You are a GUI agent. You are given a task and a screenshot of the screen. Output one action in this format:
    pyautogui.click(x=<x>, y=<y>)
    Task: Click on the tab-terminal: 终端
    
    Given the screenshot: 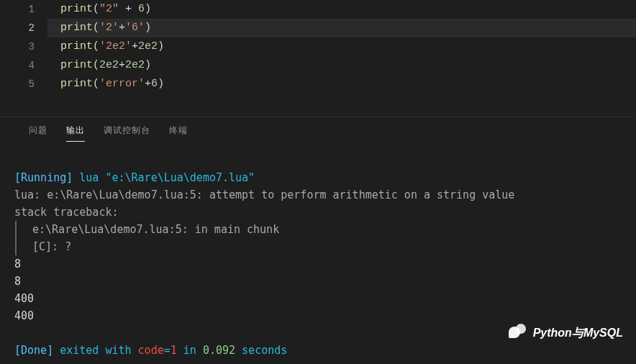 What is the action you would take?
    pyautogui.click(x=178, y=133)
    